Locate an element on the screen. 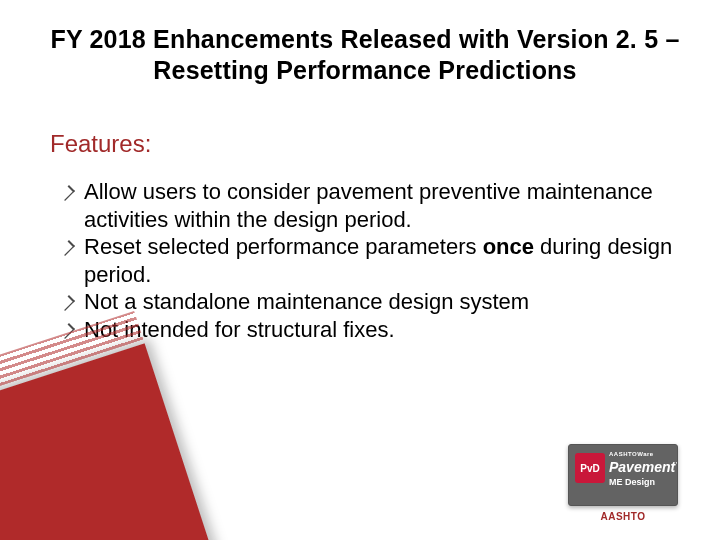  aashto-logo: PvD AASHTOWare Pavement™ ME Design AASHT… is located at coordinates (623, 483).